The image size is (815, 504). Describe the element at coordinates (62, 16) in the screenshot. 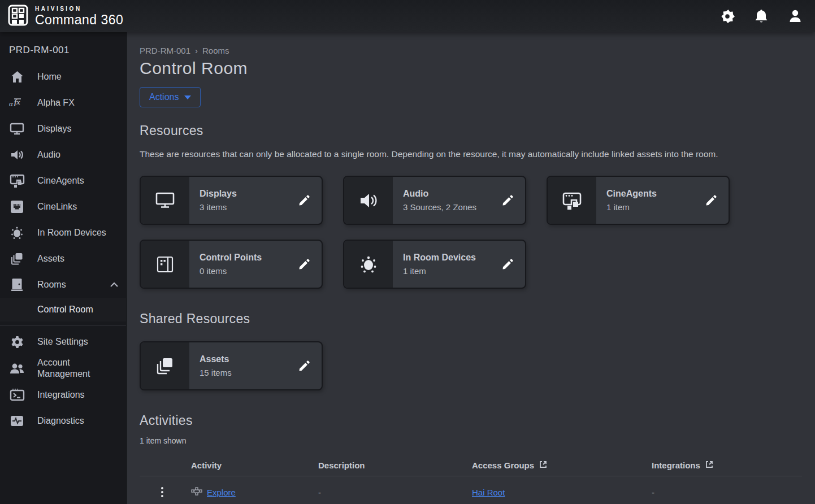

I see `app-logo: HAIVISION Command 360` at that location.